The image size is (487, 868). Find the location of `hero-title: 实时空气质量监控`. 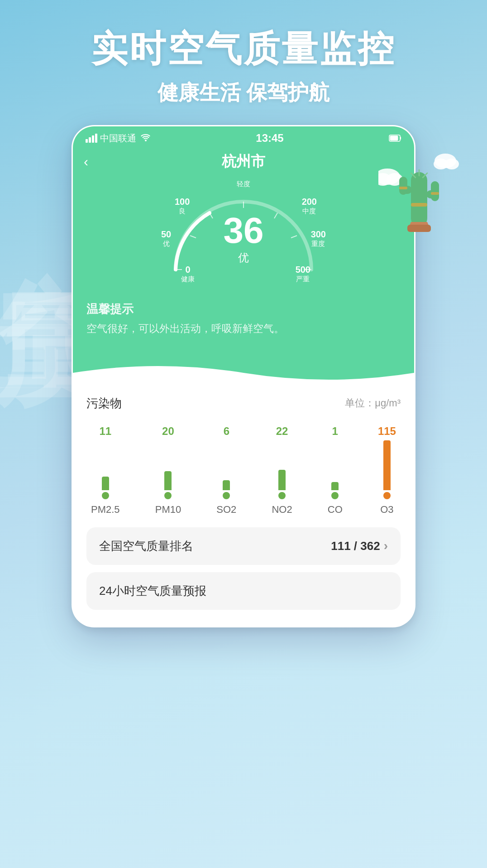

hero-title: 实时空气质量监控 is located at coordinates (244, 49).